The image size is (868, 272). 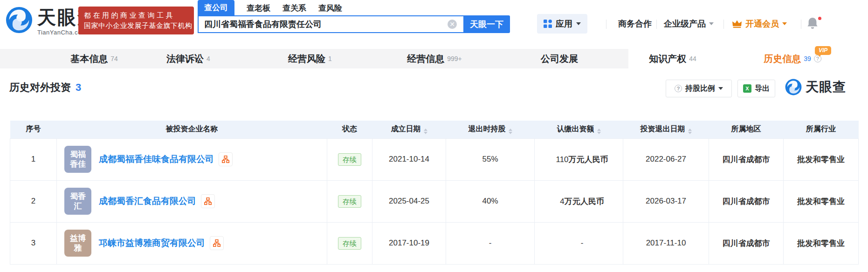 I want to click on tab-operation-risk: 经营风险1, so click(x=310, y=59).